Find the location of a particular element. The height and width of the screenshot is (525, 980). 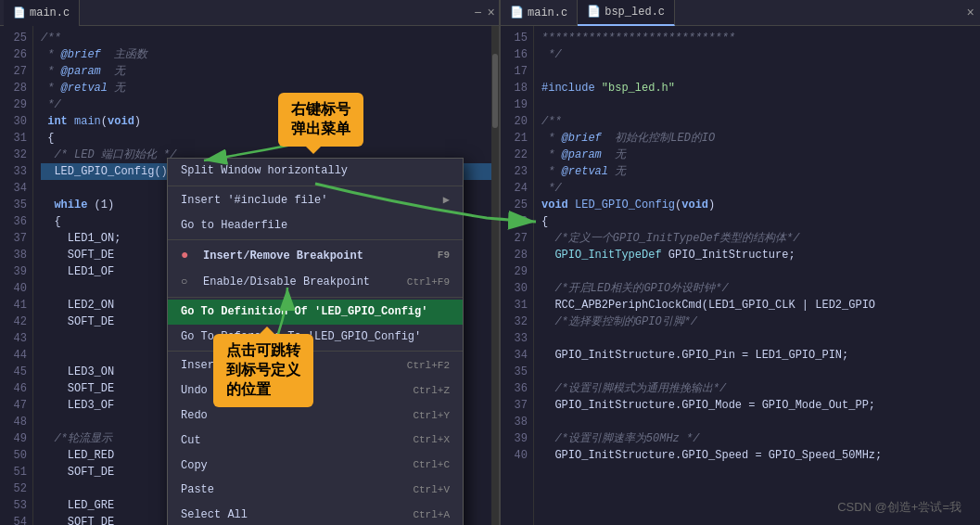

menu-item-insert-include: Insert '#include file' ▶ is located at coordinates (315, 200).